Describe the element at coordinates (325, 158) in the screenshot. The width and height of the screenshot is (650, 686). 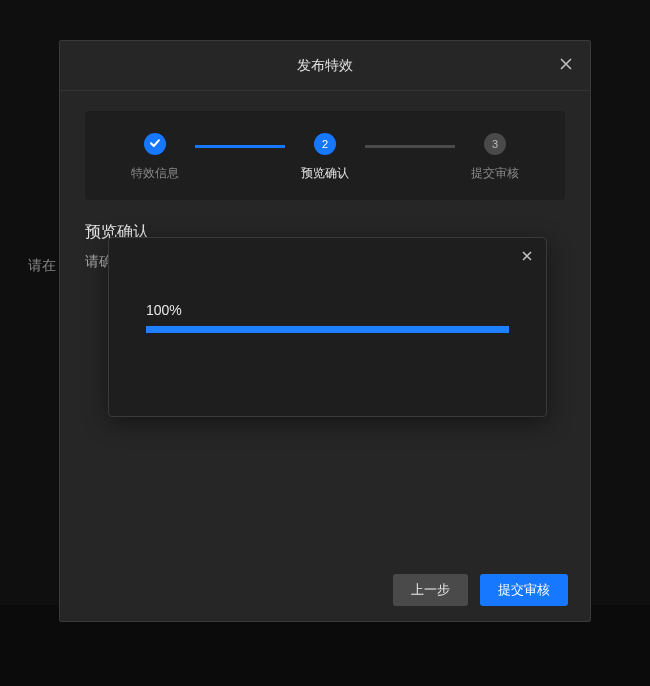
I see `stepper: 特效信息 2 预览确认 3 提交审核` at that location.